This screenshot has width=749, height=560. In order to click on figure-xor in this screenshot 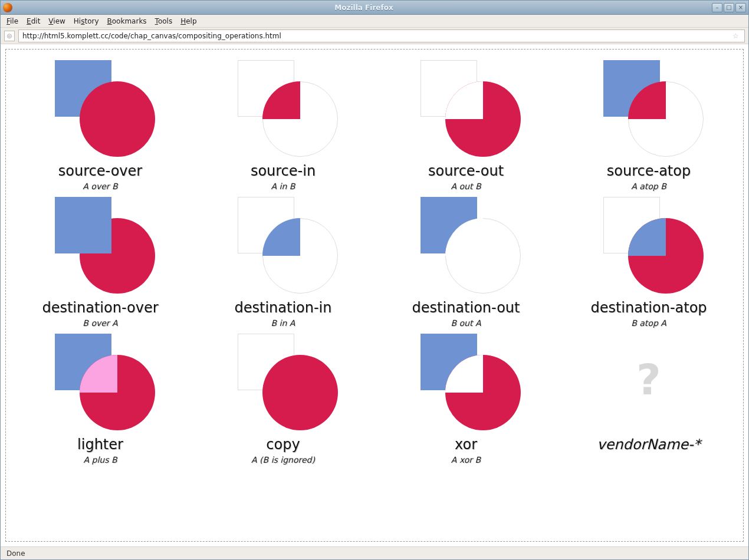, I will do `click(466, 381)`.